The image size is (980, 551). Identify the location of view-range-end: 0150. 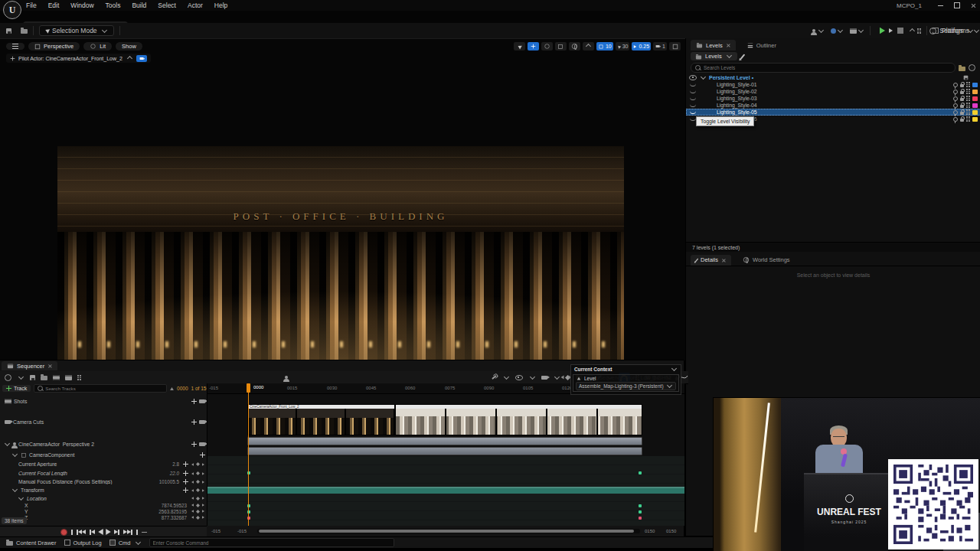
(671, 531).